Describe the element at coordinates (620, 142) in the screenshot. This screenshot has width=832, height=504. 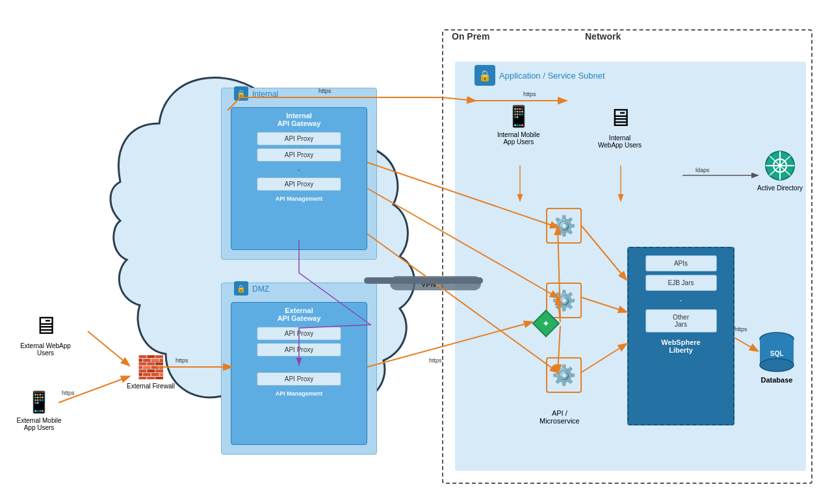
I see `internal-webapp-label: InternalWebApp Users` at that location.